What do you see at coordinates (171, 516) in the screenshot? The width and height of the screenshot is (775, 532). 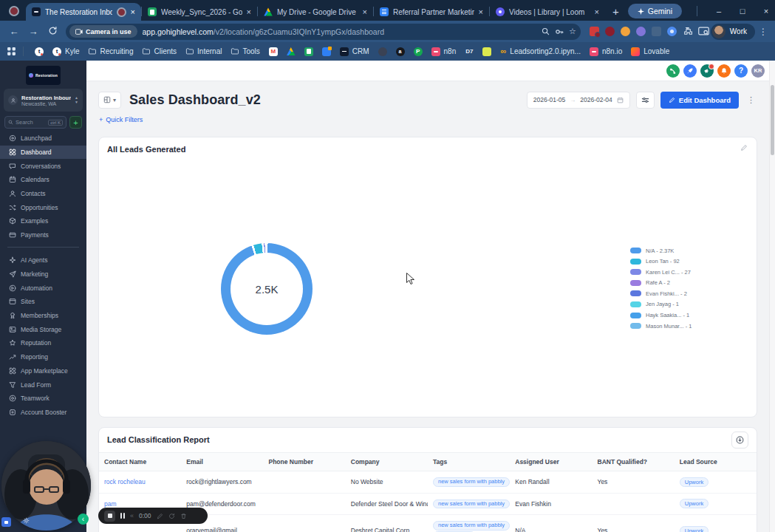 I see `restart-icon` at bounding box center [171, 516].